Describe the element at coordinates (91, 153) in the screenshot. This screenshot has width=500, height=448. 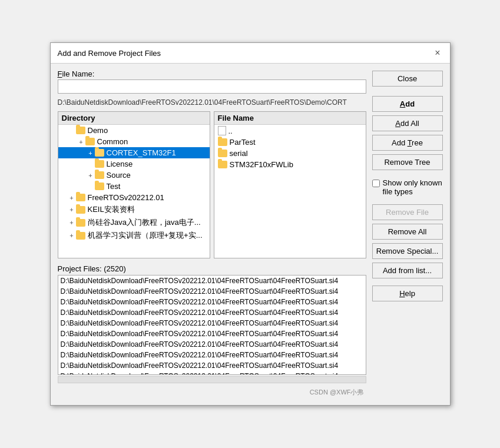
I see `expander-cortex: +` at that location.